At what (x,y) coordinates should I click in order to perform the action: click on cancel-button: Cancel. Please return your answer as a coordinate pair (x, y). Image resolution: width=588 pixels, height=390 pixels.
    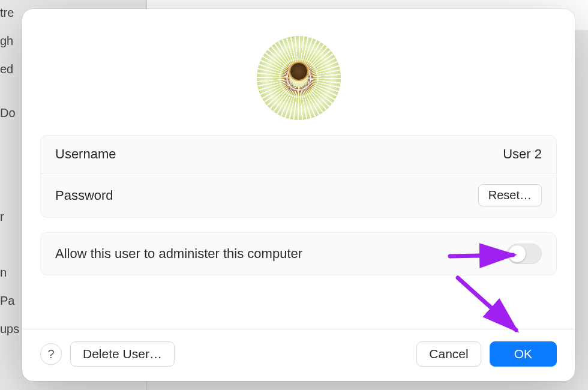
    Looking at the image, I should click on (449, 354).